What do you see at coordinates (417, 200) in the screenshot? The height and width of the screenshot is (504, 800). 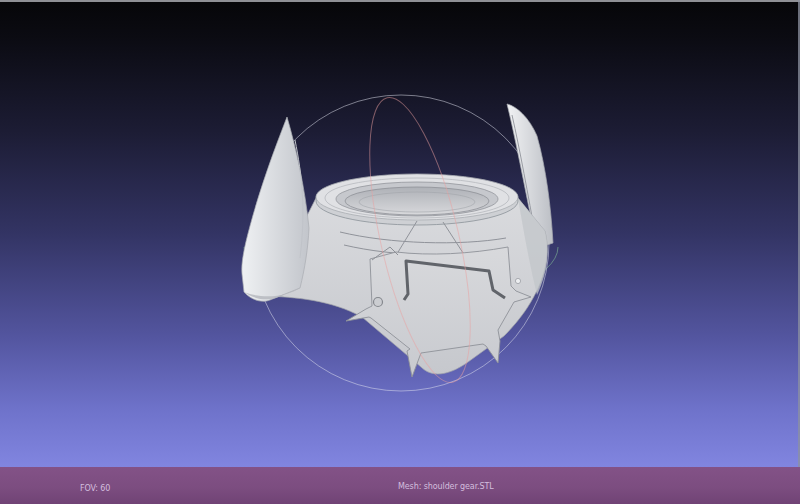 I see `collar-ring` at bounding box center [417, 200].